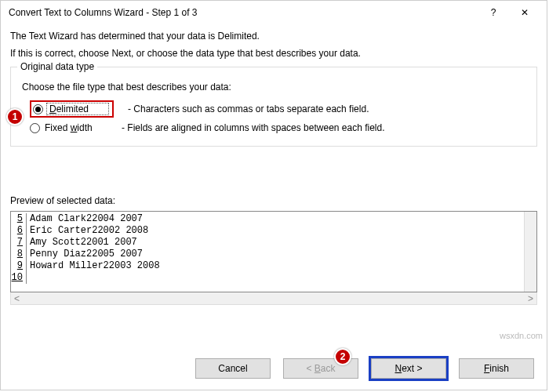 The image size is (549, 392). Describe the element at coordinates (35, 129) in the screenshot. I see `radio-fixed-width` at that location.